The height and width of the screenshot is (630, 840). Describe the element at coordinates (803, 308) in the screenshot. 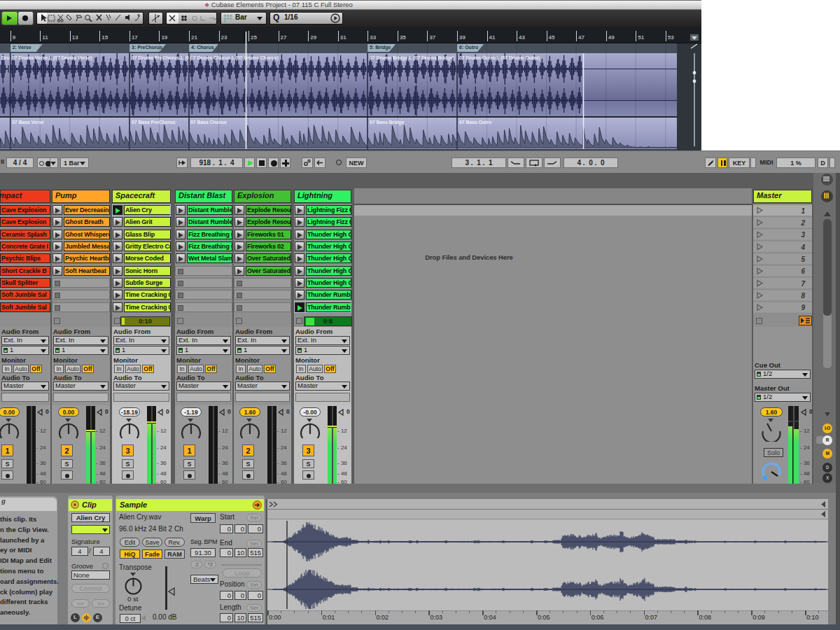

I see `svg-text: 9` at that location.